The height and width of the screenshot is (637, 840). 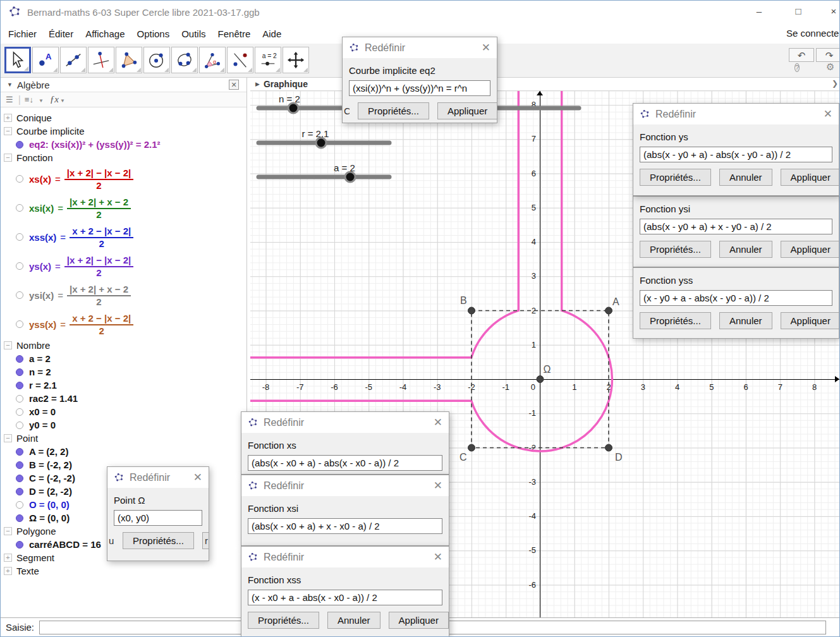 I want to click on menu-item-affichage: Affichage, so click(x=105, y=34).